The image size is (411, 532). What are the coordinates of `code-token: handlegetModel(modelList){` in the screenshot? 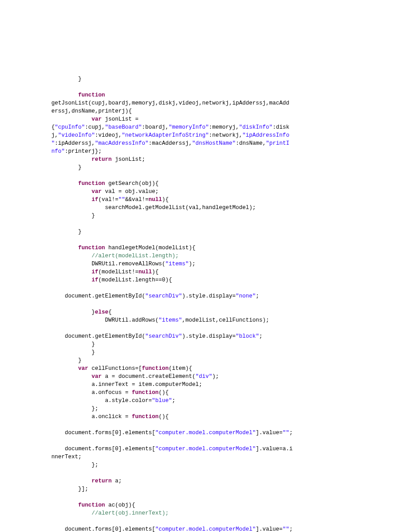 It's located at (150, 248).